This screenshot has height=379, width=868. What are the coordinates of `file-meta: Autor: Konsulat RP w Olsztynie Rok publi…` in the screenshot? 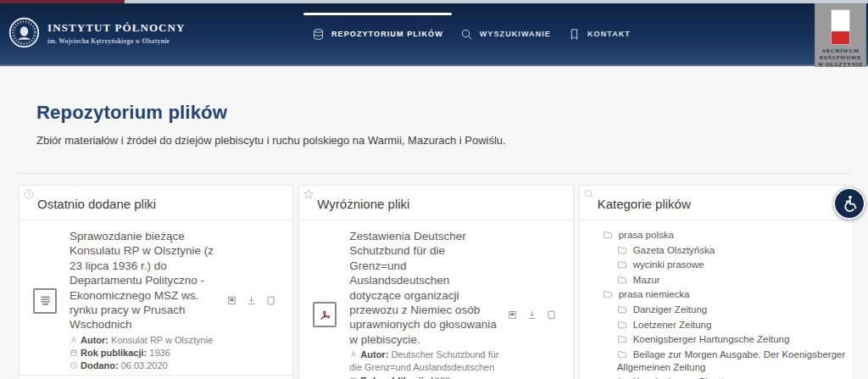 It's located at (146, 354).